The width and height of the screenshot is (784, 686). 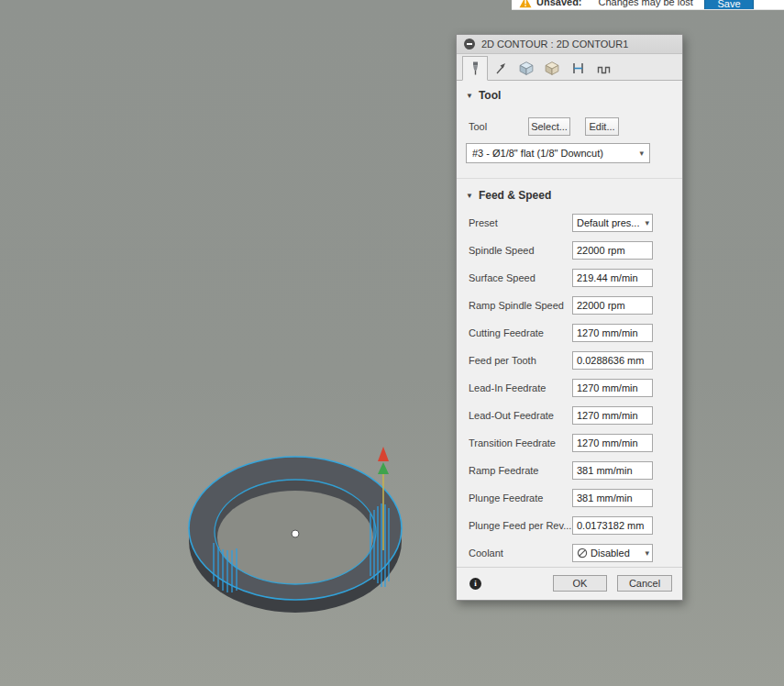 What do you see at coordinates (613, 553) in the screenshot?
I see `coolant-select: Disabled ▾` at bounding box center [613, 553].